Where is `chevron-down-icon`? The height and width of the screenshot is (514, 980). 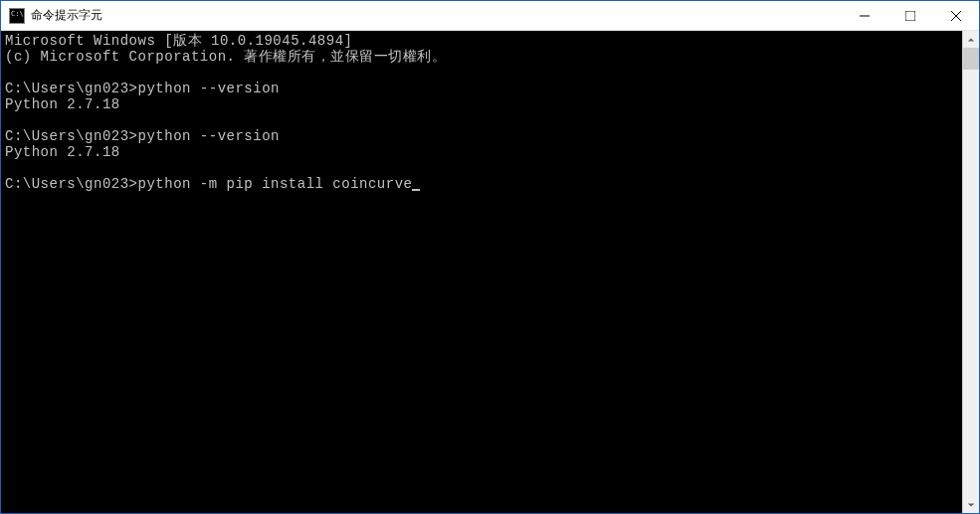
chevron-down-icon is located at coordinates (971, 505).